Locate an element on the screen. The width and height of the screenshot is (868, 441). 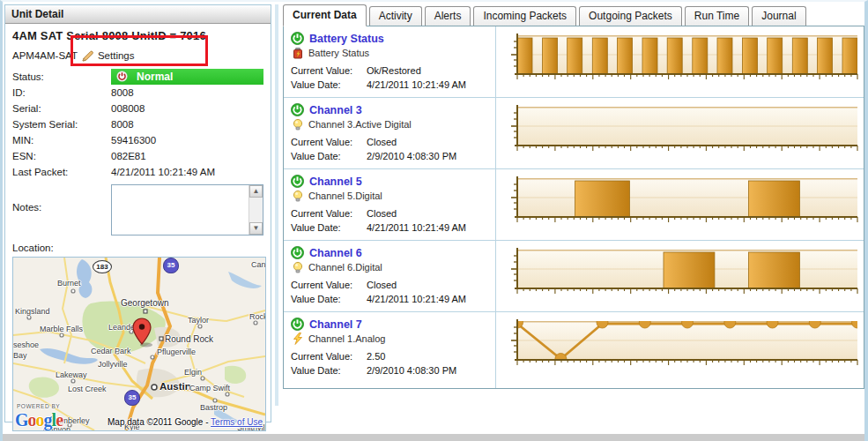
field-label: Last Packet: is located at coordinates (62, 172).